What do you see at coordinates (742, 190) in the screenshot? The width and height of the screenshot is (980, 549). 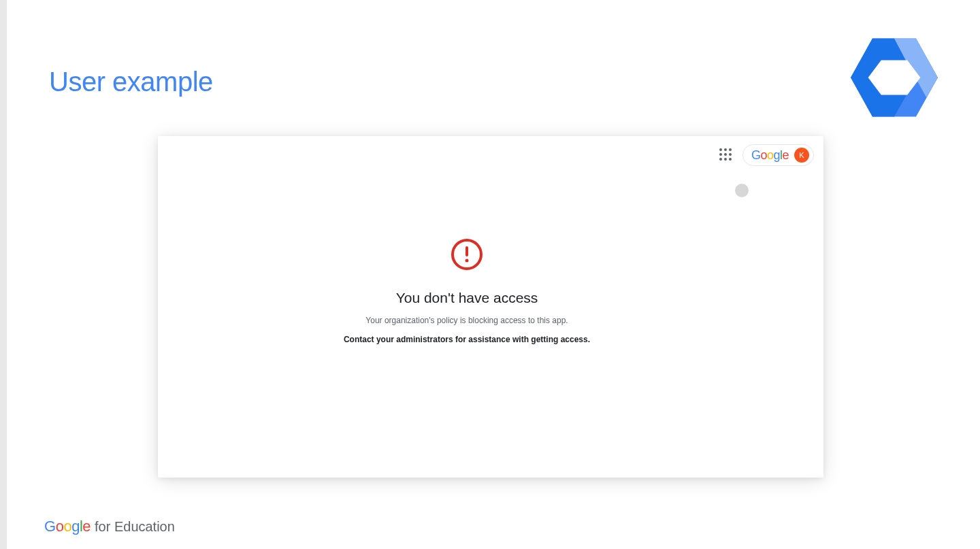 I see `decorative-dot` at bounding box center [742, 190].